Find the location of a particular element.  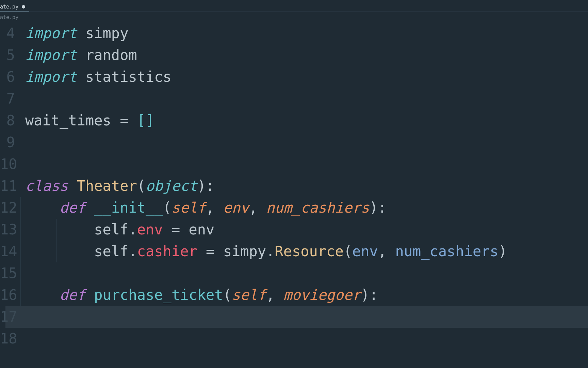

code-line: import random is located at coordinates (266, 55).